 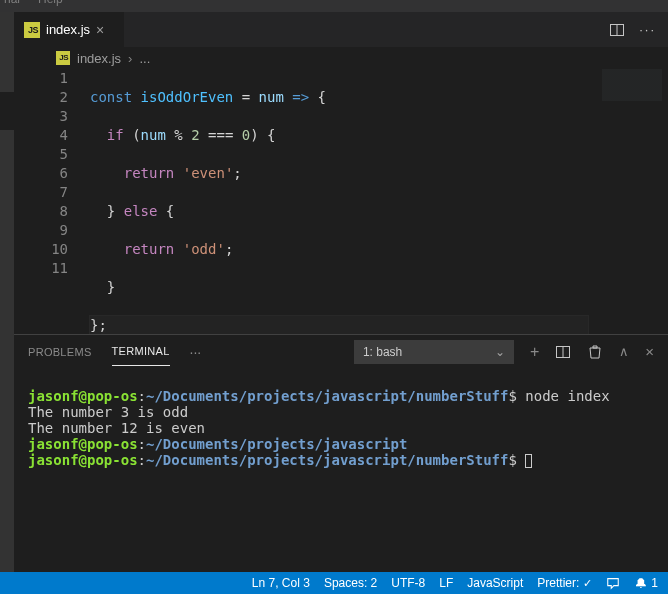 I want to click on status-feedback, so click(x=613, y=583).